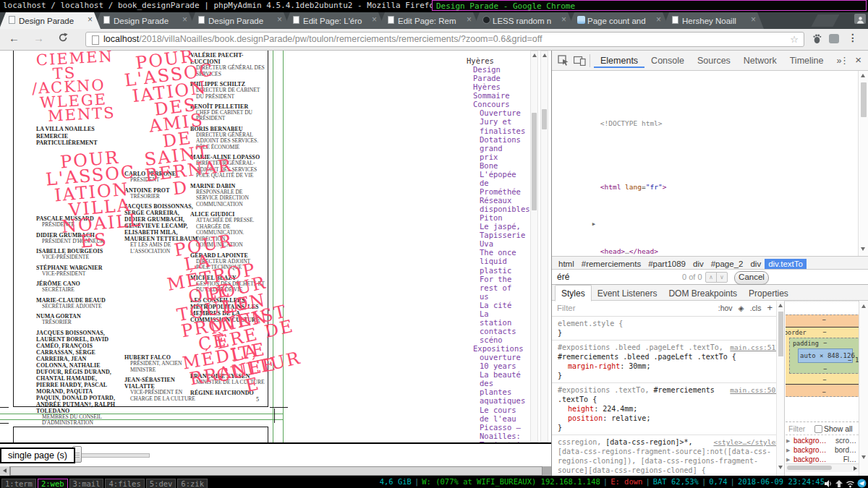  I want to click on devtools-tab: Elements, so click(619, 59).